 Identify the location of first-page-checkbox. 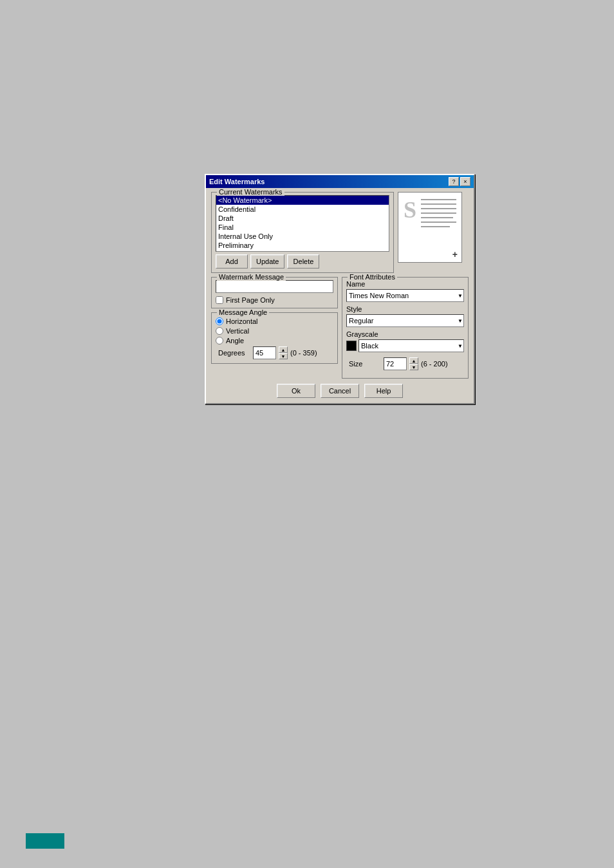
(219, 300).